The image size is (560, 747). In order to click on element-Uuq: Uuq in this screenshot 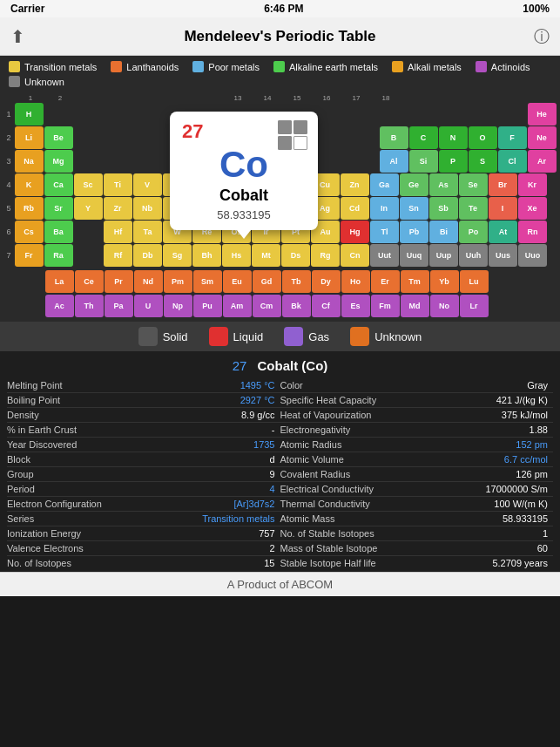, I will do `click(415, 255)`.